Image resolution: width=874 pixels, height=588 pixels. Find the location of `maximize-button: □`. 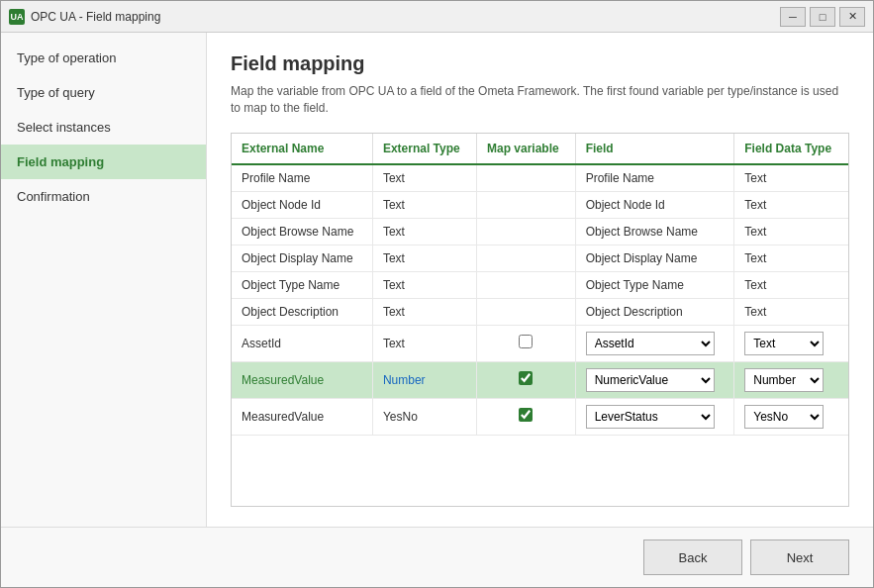

maximize-button: □ is located at coordinates (823, 17).